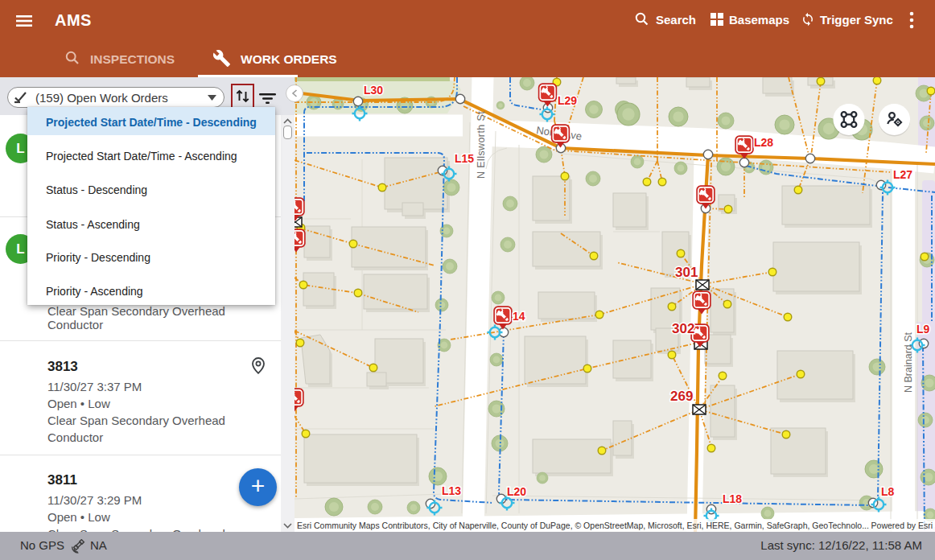 The image size is (935, 560). I want to click on svg-text: L30, so click(373, 90).